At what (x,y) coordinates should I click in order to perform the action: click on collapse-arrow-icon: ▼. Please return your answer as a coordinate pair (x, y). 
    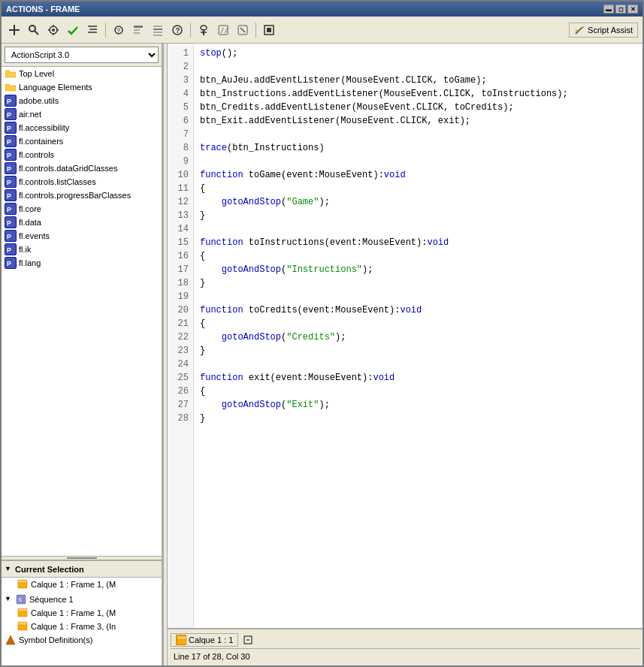
    Looking at the image, I should click on (9, 569).